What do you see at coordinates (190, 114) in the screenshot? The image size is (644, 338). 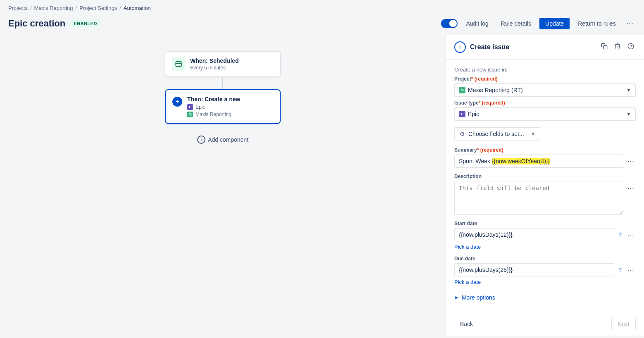 I see `project-icon: M` at bounding box center [190, 114].